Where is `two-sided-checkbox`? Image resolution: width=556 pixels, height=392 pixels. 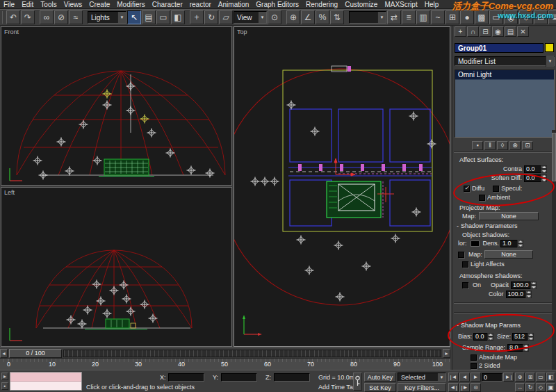
two-sided-checkbox is located at coordinates (474, 366).